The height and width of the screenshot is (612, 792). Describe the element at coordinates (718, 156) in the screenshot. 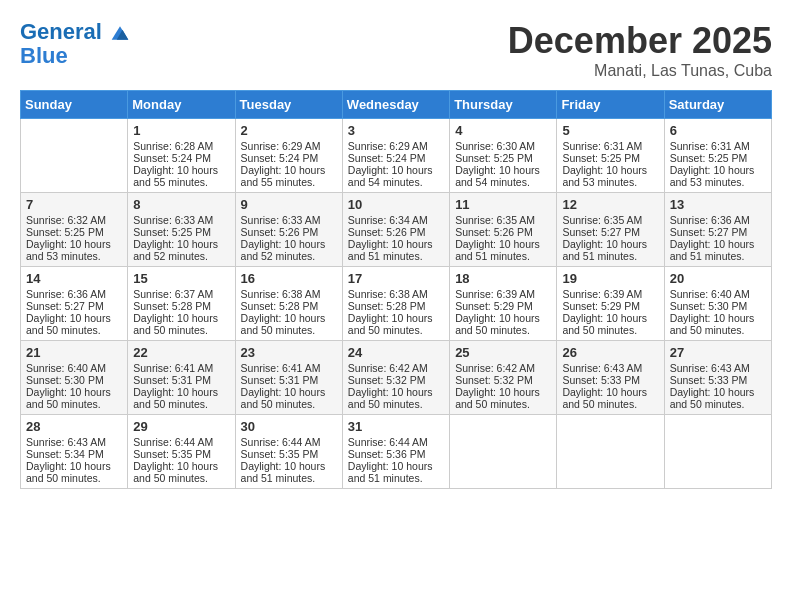

I see `calendar-cell: 6Sunrise: 6:31 AMSunset: 5:25 PMDaylight…` at that location.